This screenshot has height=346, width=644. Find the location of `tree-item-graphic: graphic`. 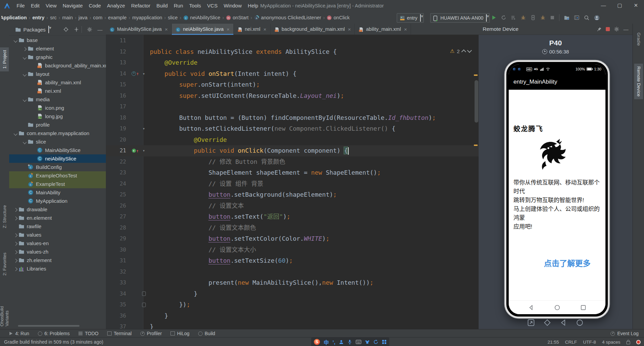

tree-item-graphic: graphic is located at coordinates (58, 57).